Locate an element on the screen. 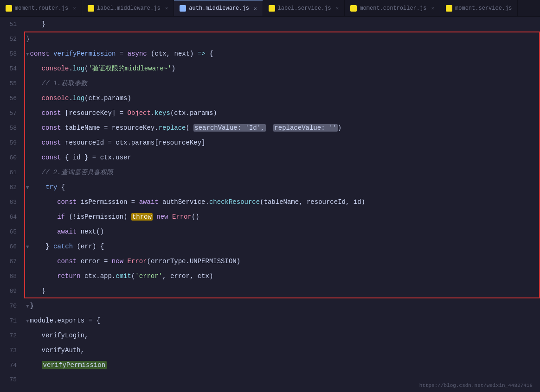 The width and height of the screenshot is (540, 392). tab-label-middleware: label.middleware.js ✕ is located at coordinates (128, 8).